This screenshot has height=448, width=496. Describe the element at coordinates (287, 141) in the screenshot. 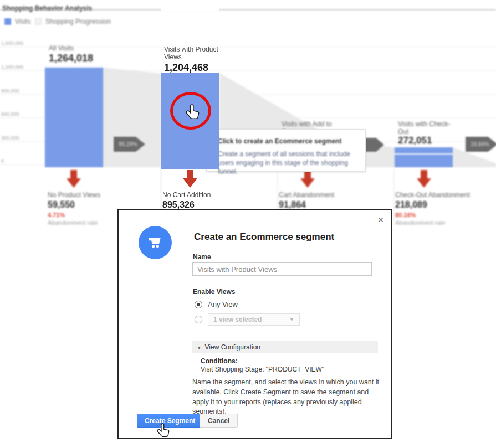

I see `tooltip-title: Click to create an Ecommerce segment` at that location.